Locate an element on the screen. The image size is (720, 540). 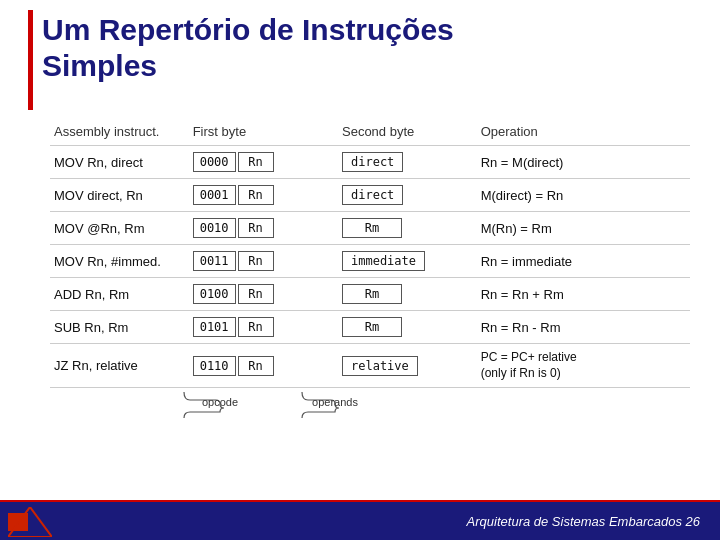
operation-cell: Rn = Rn + Rm is located at coordinates (584, 294).